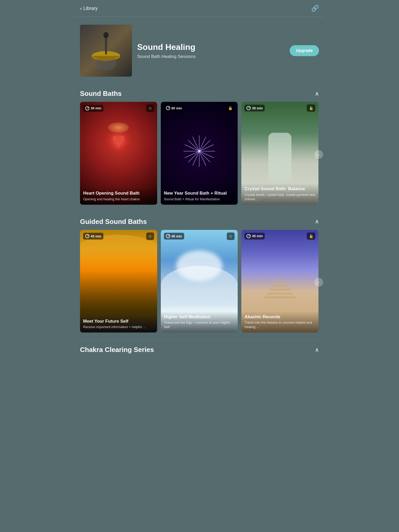  What do you see at coordinates (150, 236) in the screenshot?
I see `card-meet-star-button: ☆` at bounding box center [150, 236].